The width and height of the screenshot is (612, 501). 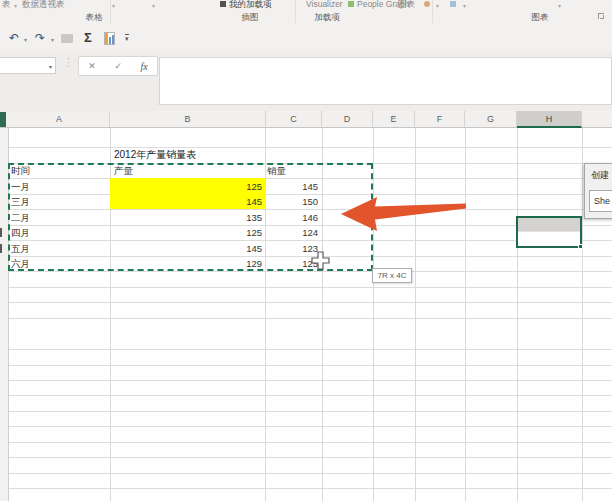 I want to click on column-header-d: D, so click(x=348, y=119).